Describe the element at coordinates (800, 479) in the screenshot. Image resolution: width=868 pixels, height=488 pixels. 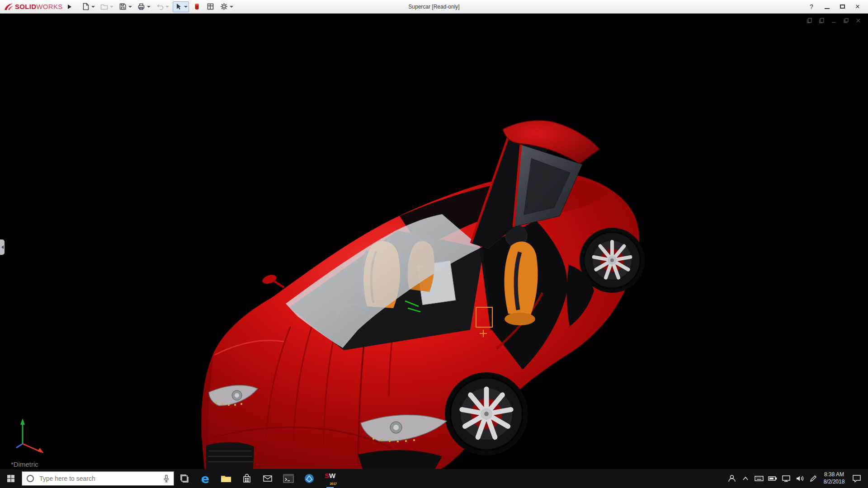
I see `speaker-icon` at that location.